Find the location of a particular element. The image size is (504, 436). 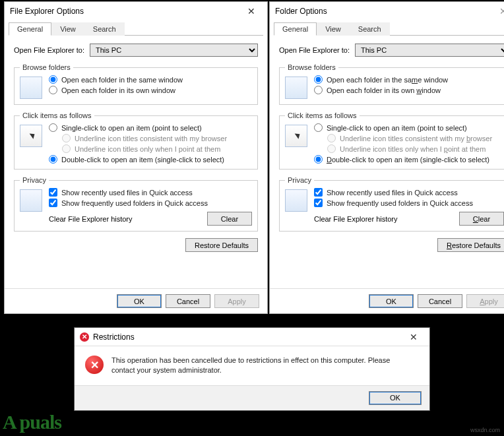

dialog-title: File Explorer Options is located at coordinates (47, 11).